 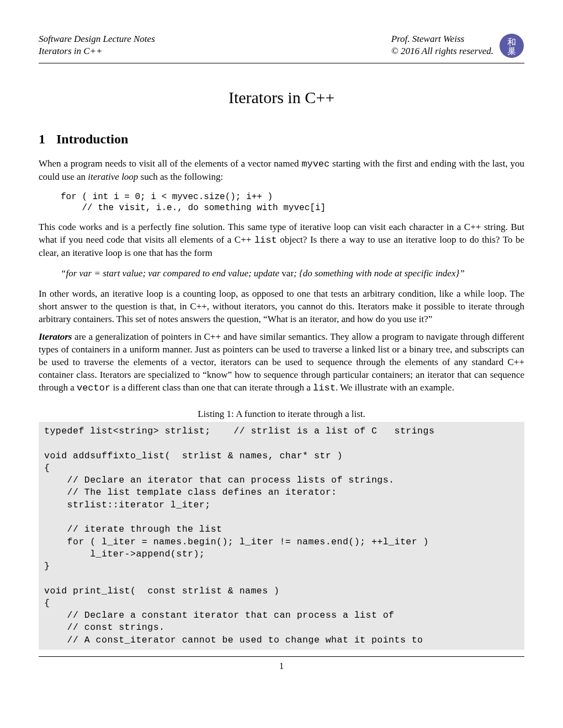 What do you see at coordinates (282, 171) in the screenshot?
I see `intro-paragraph-1: When a program needs to visit all of the…` at bounding box center [282, 171].